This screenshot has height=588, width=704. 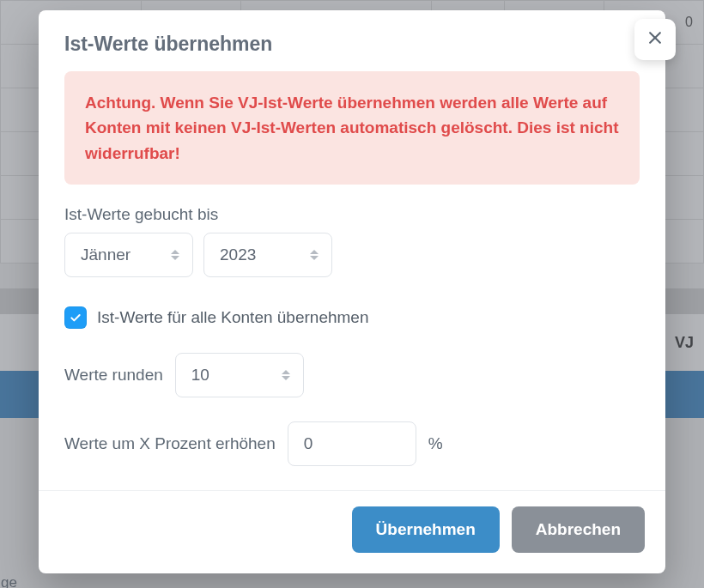 I want to click on close-button, so click(x=655, y=39).